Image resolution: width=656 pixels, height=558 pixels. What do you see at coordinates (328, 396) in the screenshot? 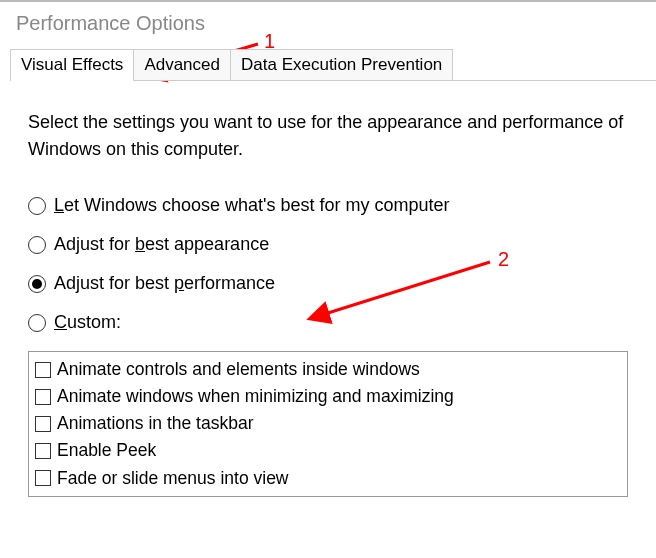
I see `option-animate-windows: Animate windows when minimizing and maxi…` at bounding box center [328, 396].